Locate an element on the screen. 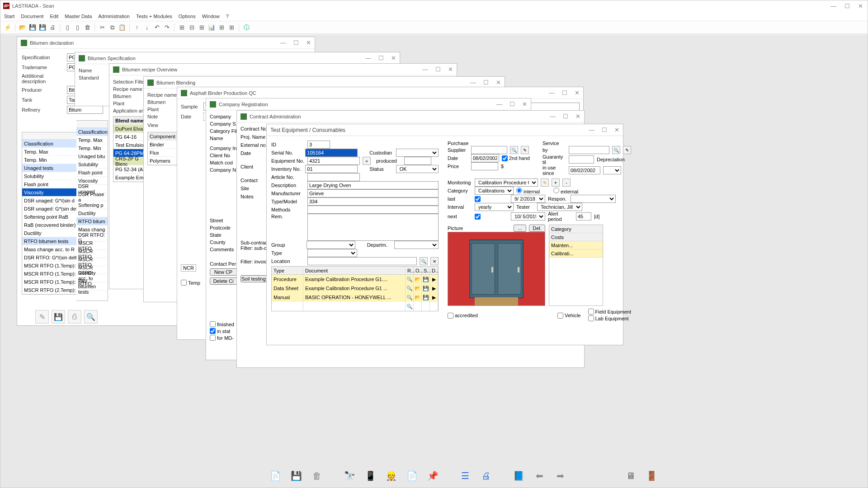 The width and height of the screenshot is (868, 488). tool-save2-icon: 💾 is located at coordinates (42, 28).